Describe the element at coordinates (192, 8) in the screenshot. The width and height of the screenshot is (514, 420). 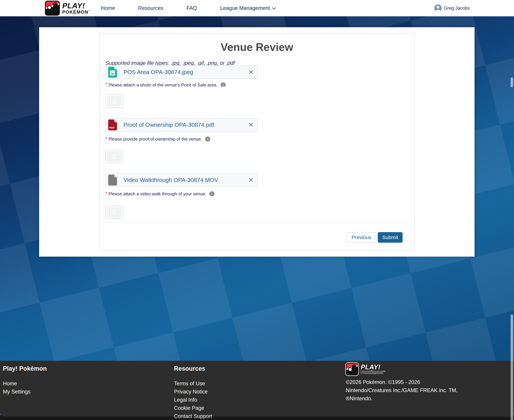
I see `nav-faq: FAQ` at that location.